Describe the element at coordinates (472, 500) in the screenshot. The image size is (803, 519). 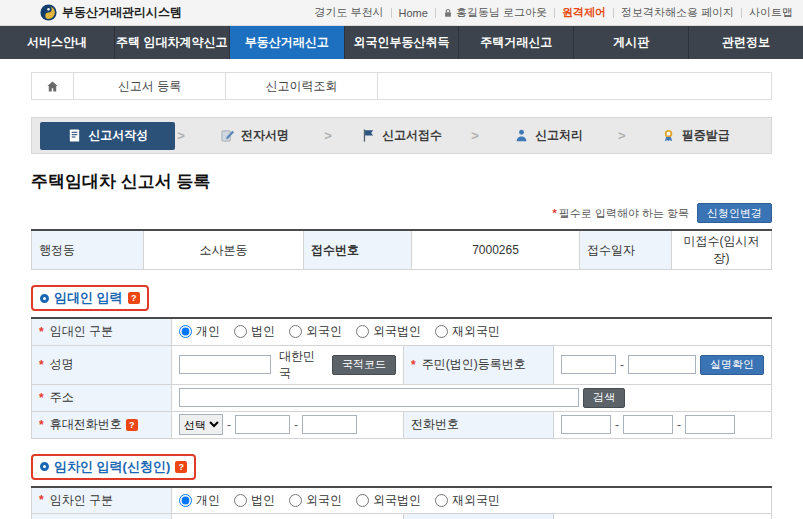
I see `tenant-type-radios: 개인 법인 외국인 외국법인 재외국민` at that location.